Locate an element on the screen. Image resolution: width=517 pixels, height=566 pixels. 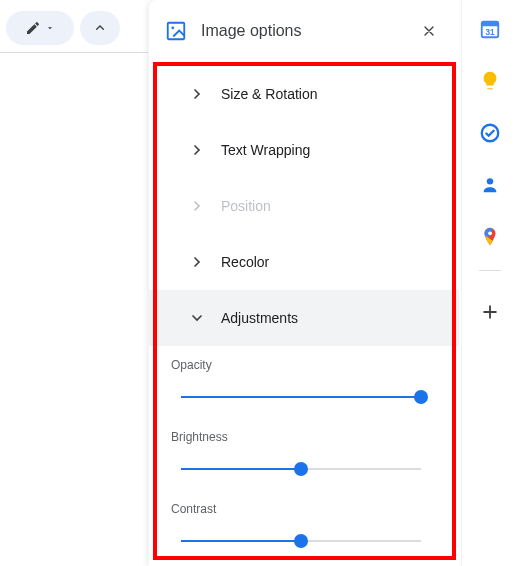
brightness-label: Brightness is located at coordinates (304, 437).